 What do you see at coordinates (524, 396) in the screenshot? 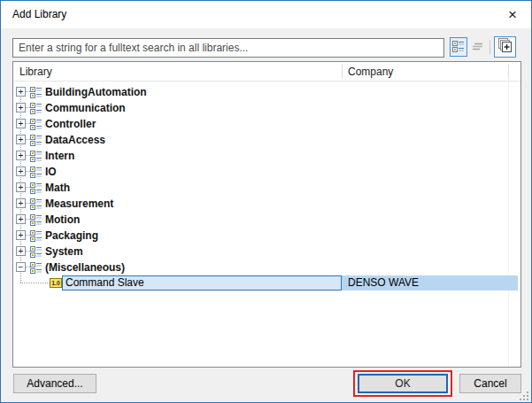
I see `resize-grip` at bounding box center [524, 396].